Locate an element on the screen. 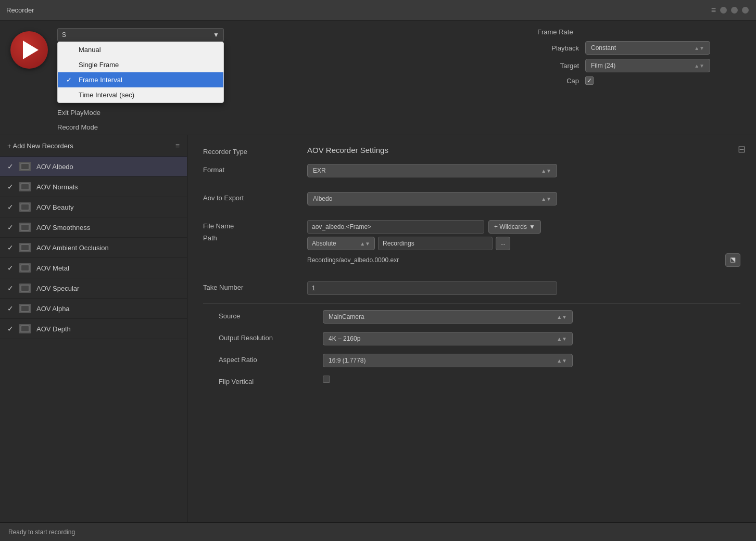  playback-value: Constant is located at coordinates (603, 48).